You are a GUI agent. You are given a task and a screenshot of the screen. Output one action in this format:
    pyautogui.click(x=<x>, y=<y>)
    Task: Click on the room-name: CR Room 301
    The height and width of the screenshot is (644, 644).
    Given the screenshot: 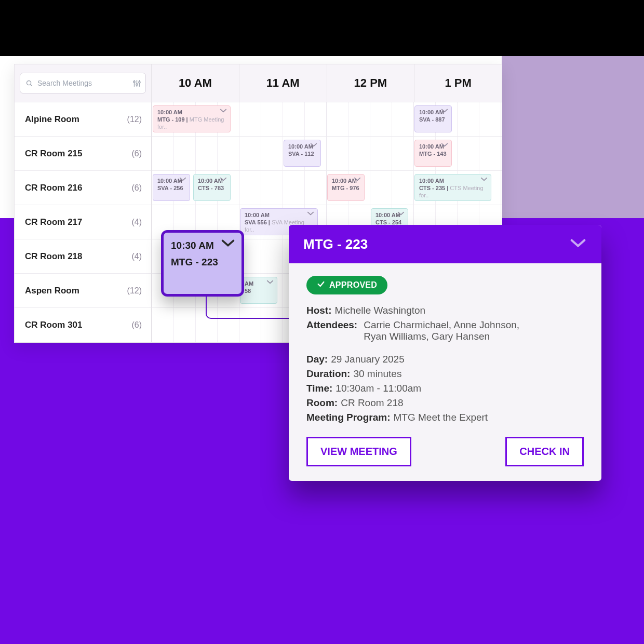 What is the action you would take?
    pyautogui.click(x=54, y=325)
    